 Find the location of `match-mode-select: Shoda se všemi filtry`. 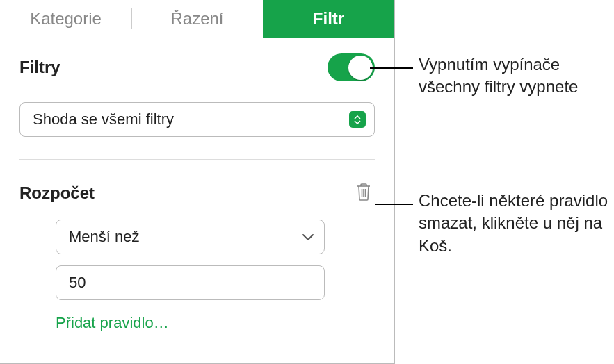

match-mode-select: Shoda se všemi filtry is located at coordinates (197, 119).